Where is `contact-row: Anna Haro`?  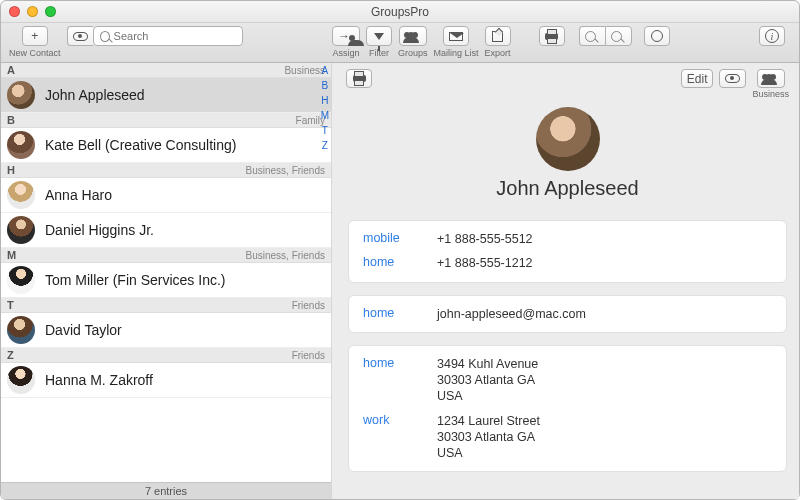 contact-row: Anna Haro is located at coordinates (166, 196).